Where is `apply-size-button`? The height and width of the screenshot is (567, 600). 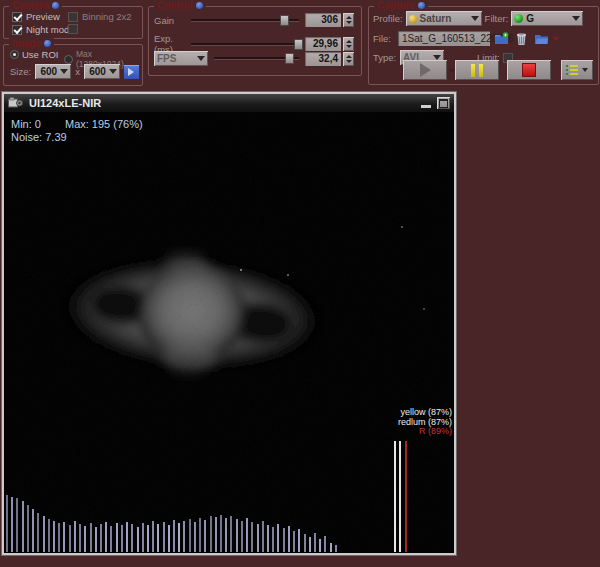 apply-size-button is located at coordinates (132, 72).